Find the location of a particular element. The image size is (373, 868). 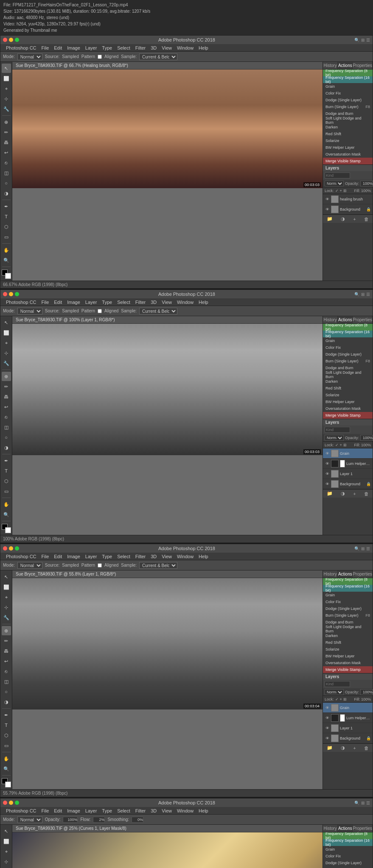

tab-history-4: History is located at coordinates (330, 828).